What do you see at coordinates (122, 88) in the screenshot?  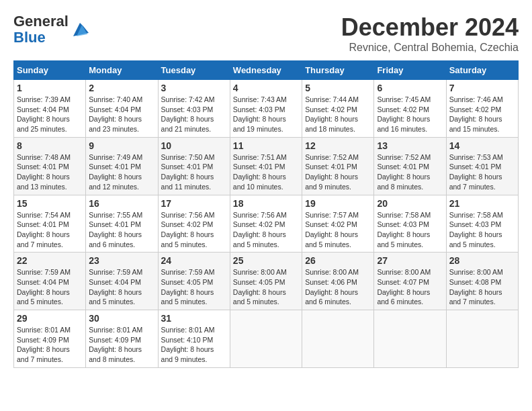 I see `day-number: 2` at bounding box center [122, 88].